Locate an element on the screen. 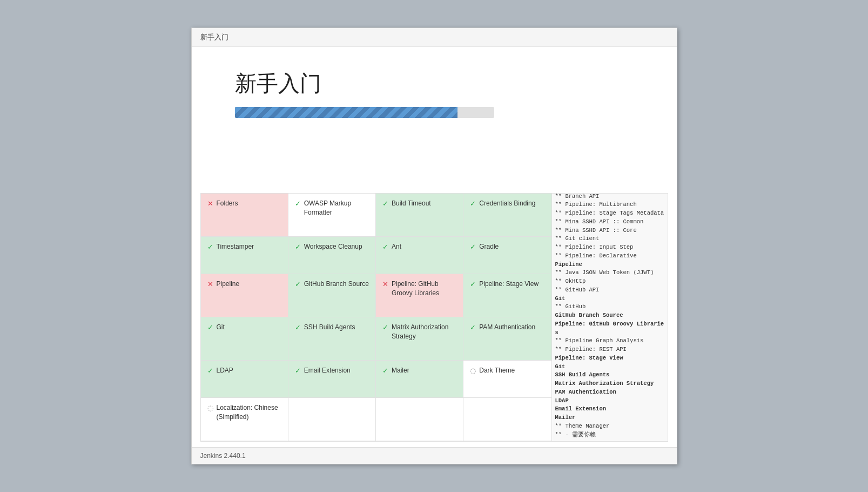 The image size is (868, 492). plugin-name: Gradle is located at coordinates (489, 247).